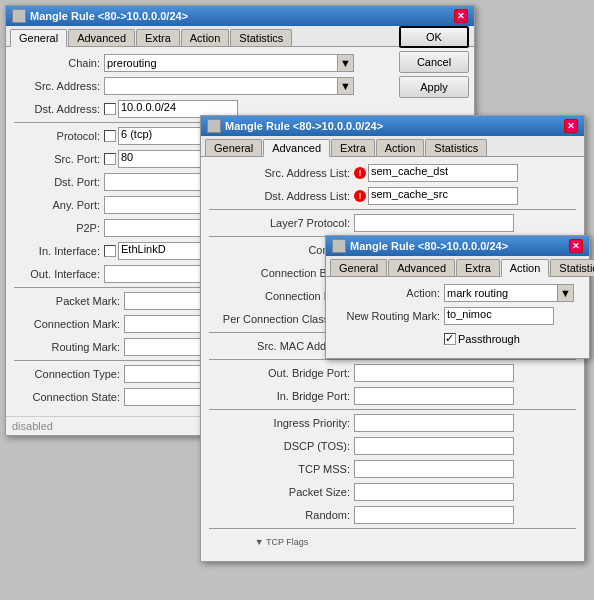 The height and width of the screenshot is (600, 594). Describe the element at coordinates (360, 173) in the screenshot. I see `src-addr-exclaim: !` at that location.